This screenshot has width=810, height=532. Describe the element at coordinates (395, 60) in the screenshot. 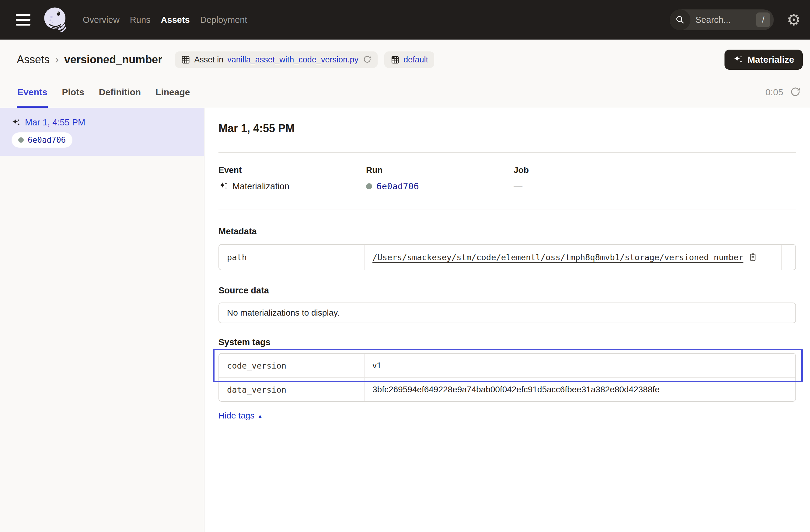

I see `repository-icon` at that location.